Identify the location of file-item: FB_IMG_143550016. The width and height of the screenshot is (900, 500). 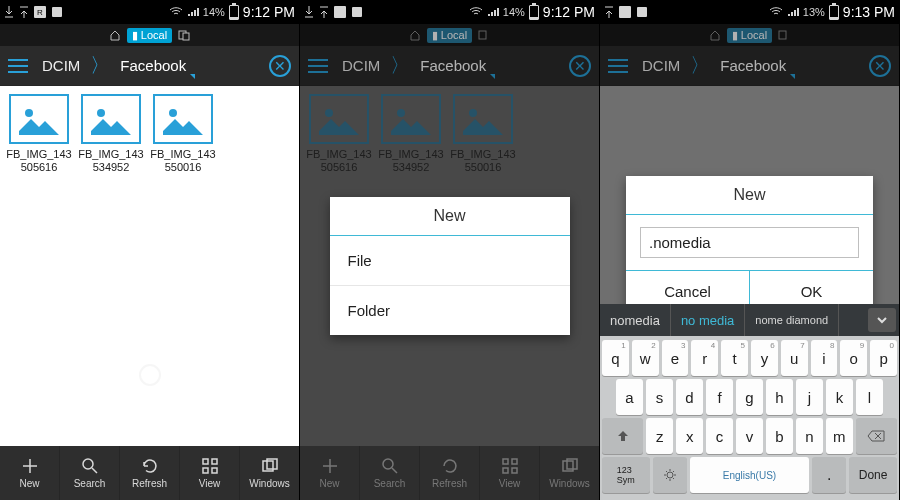
(183, 134).